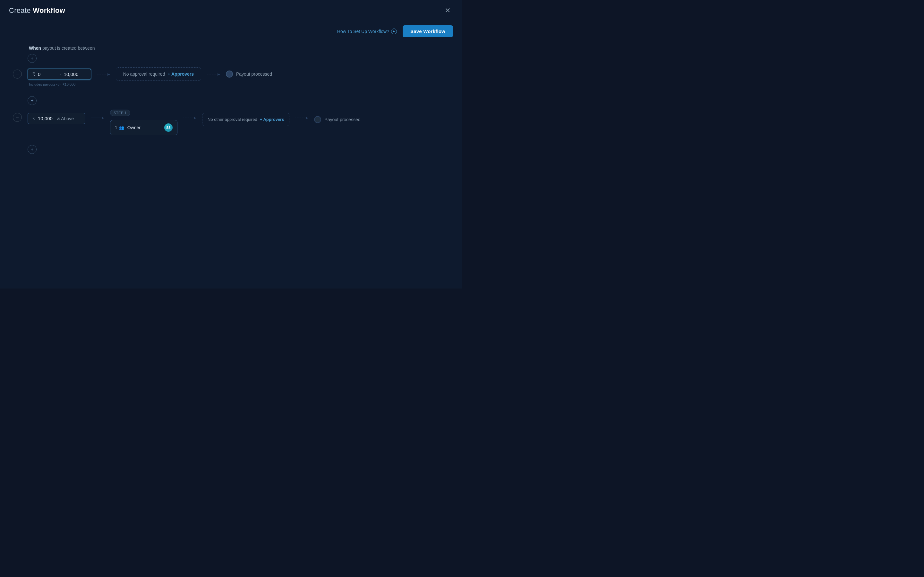 The image size is (924, 577). I want to click on approver-name-2: Owner, so click(144, 127).